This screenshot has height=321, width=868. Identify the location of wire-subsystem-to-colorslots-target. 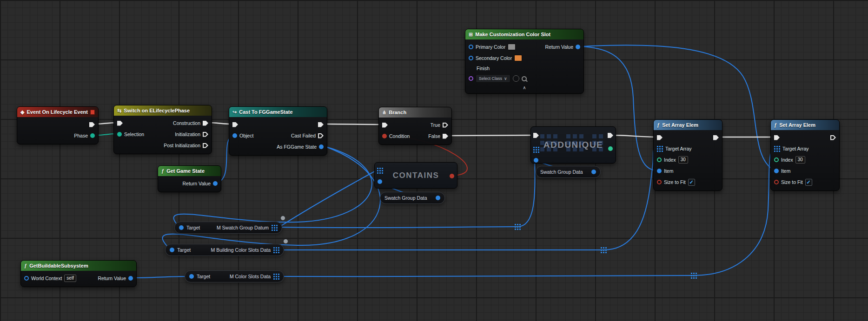
(161, 277).